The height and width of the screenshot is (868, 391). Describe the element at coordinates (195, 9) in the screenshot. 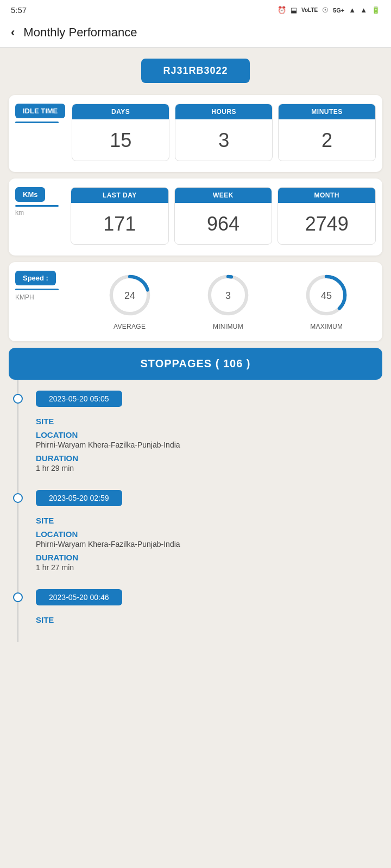

I see `status-bar: 5:57 ⏰ ⬓ VoLTE ☉ 5G+ ▲ ▲ 🔋` at that location.